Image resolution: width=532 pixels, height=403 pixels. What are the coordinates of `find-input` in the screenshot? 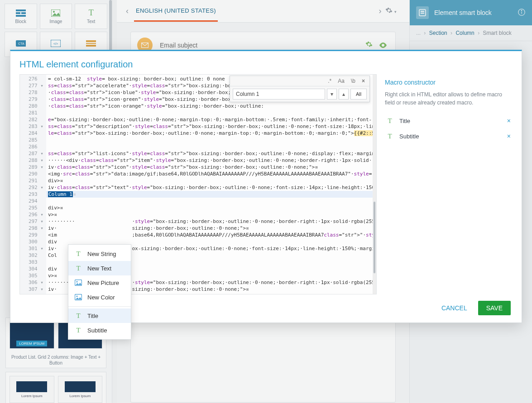 It's located at (279, 94).